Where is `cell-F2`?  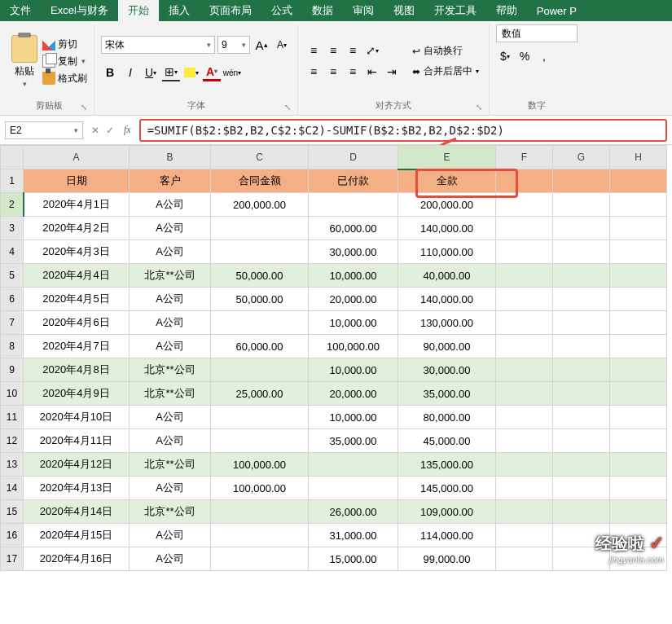
cell-F2 is located at coordinates (525, 205).